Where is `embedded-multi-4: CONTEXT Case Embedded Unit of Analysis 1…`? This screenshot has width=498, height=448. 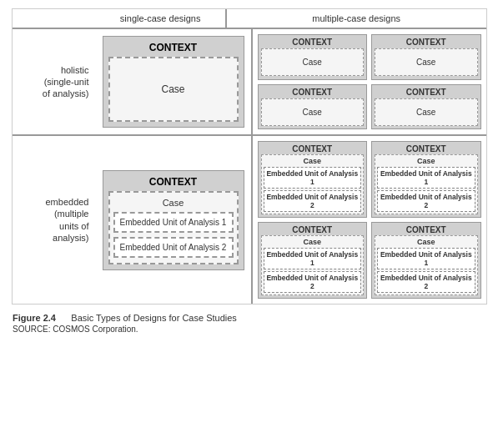
embedded-multi-4: CONTEXT Case Embedded Unit of Analysis 1… is located at coordinates (426, 260).